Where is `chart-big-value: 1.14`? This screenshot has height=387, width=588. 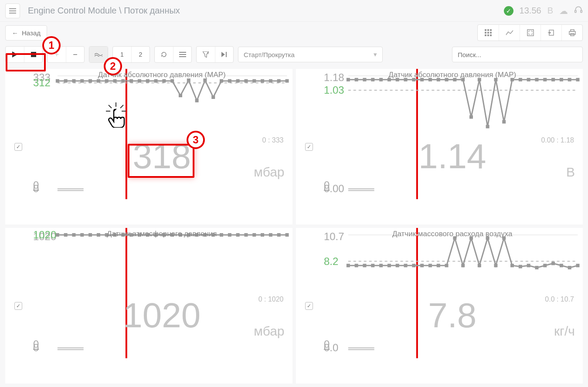 chart-big-value: 1.14 is located at coordinates (452, 156).